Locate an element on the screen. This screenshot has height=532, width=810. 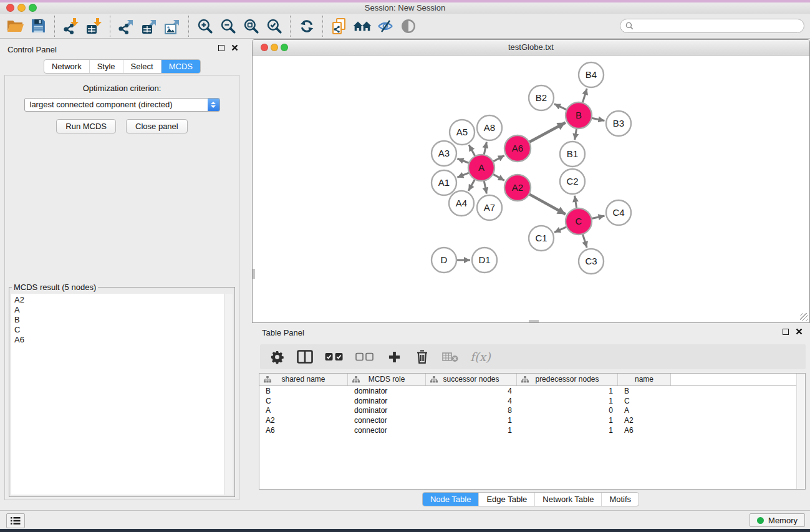
show-graphics-button is located at coordinates (408, 26).